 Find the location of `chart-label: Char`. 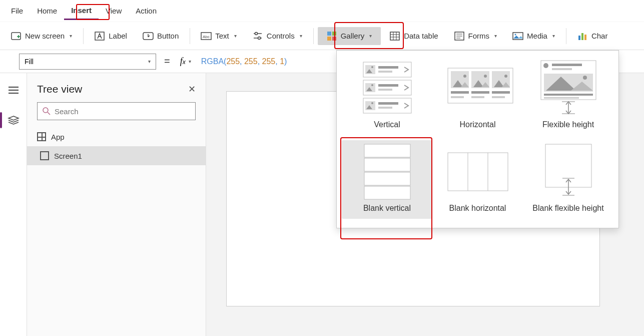

chart-label: Char is located at coordinates (599, 36).